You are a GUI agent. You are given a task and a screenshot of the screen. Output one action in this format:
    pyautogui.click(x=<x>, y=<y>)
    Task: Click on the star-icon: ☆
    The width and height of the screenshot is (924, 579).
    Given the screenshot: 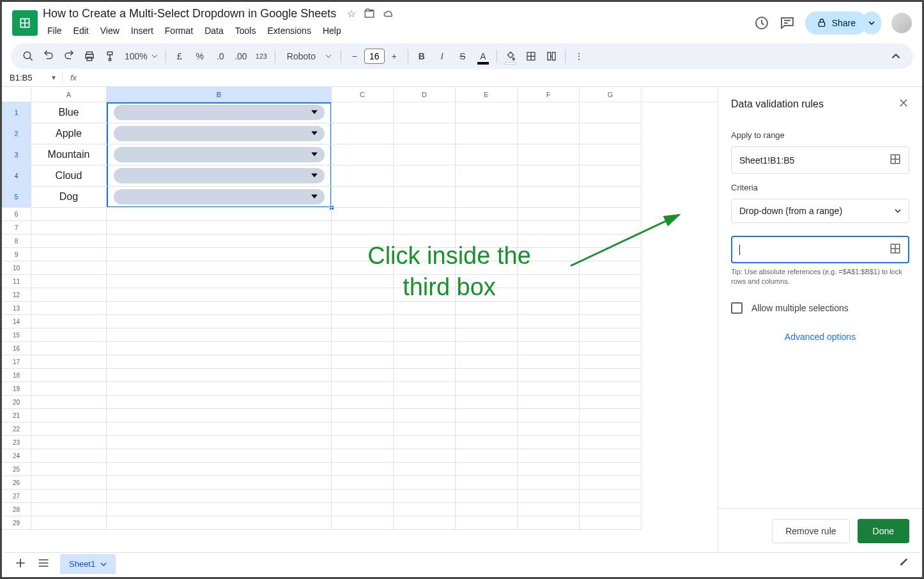 What is the action you would take?
    pyautogui.click(x=351, y=15)
    